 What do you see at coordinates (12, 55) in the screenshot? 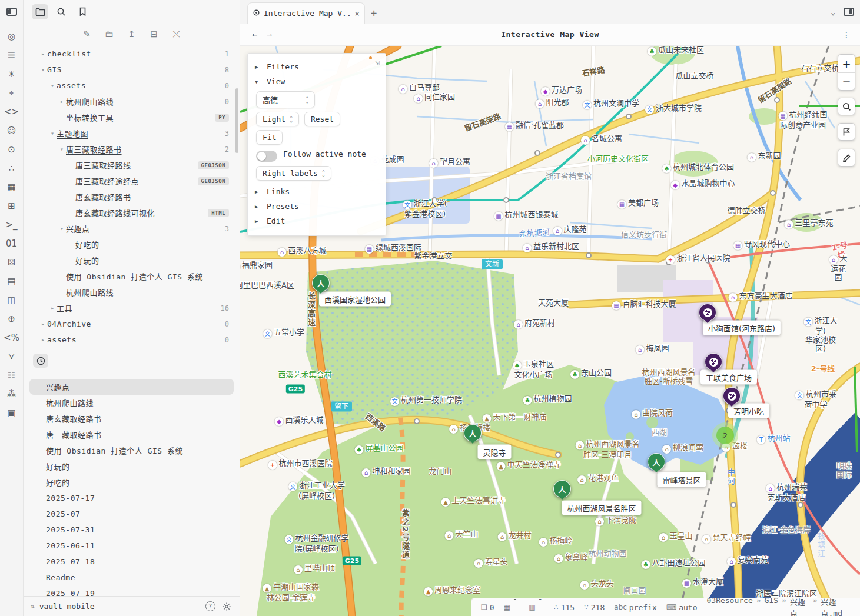
I see `layout-list-icon: ☰` at bounding box center [12, 55].